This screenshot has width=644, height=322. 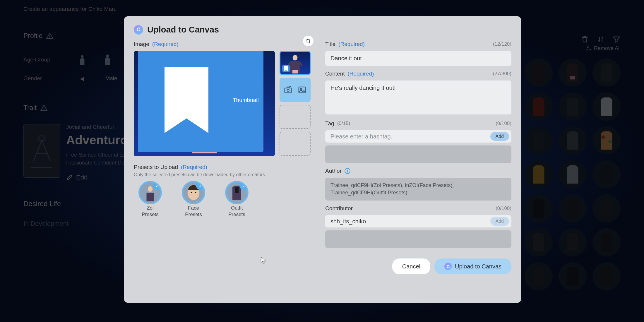 I want to click on preset-zoi: ✓ Zoi Presets, so click(x=150, y=199).